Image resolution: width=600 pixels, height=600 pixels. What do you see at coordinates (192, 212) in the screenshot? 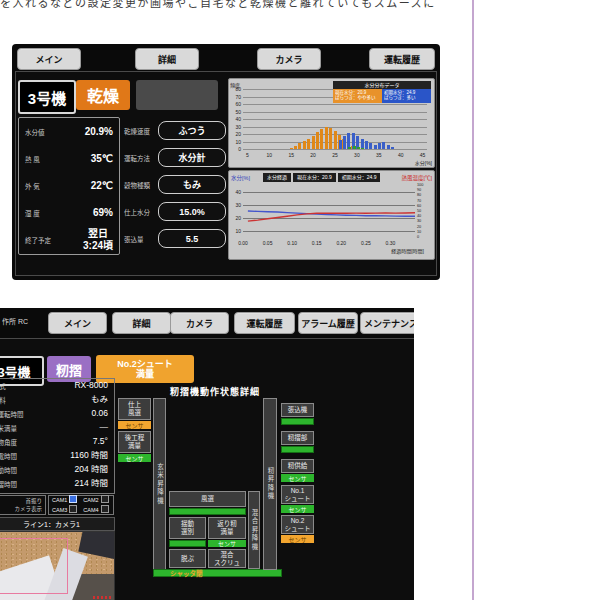
I see `setting-button: 15.0%` at bounding box center [192, 212].